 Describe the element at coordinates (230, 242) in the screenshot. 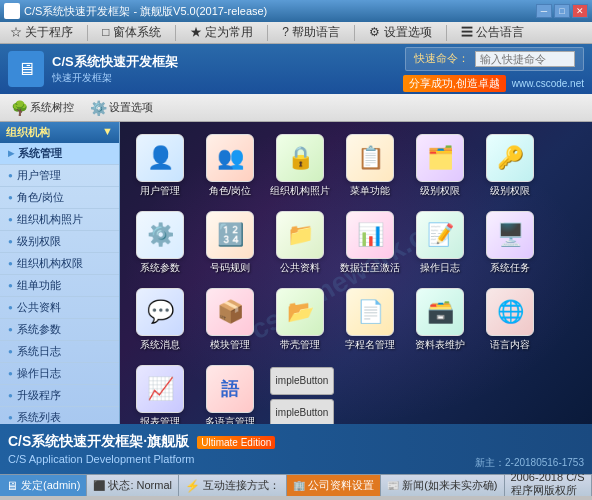

I see `icon-num-rule: 🔢 号码规则` at that location.